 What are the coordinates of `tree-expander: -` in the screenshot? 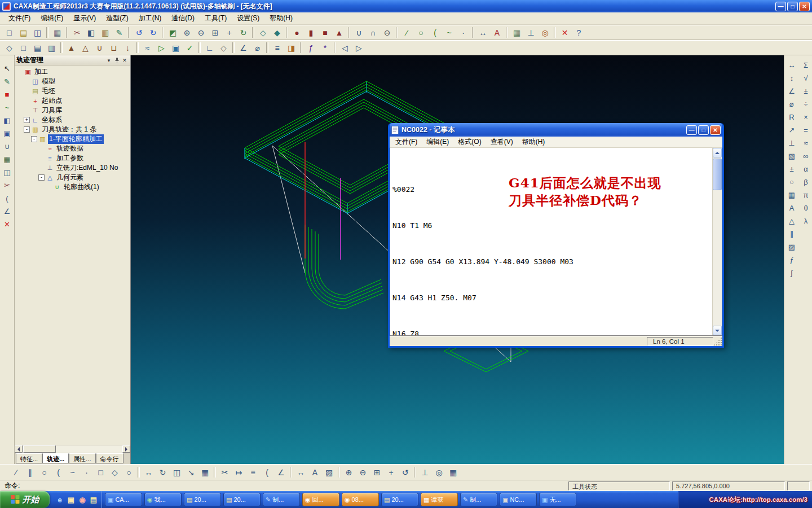 It's located at (27, 130).